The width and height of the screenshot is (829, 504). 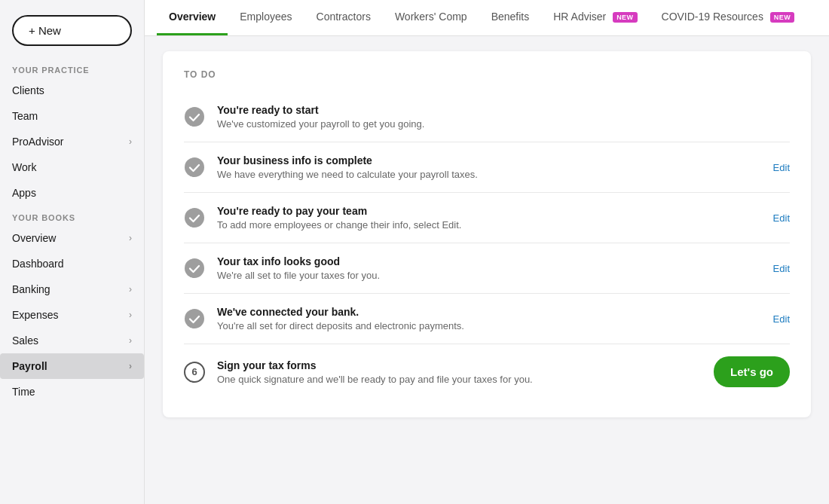 I want to click on tab-hr-adviser: HR Adviser NEW, so click(x=595, y=18).